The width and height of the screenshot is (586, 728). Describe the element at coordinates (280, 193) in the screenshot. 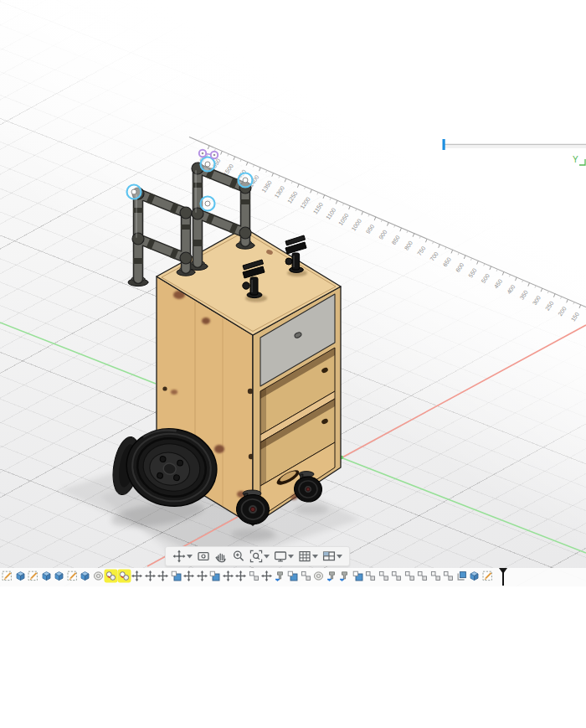

I see `ruler-label: 1300` at that location.